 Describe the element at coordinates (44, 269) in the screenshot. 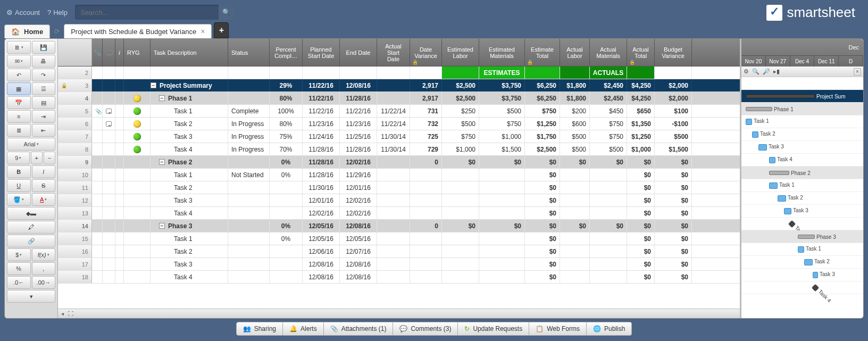

I see `thousands-button: ,` at that location.